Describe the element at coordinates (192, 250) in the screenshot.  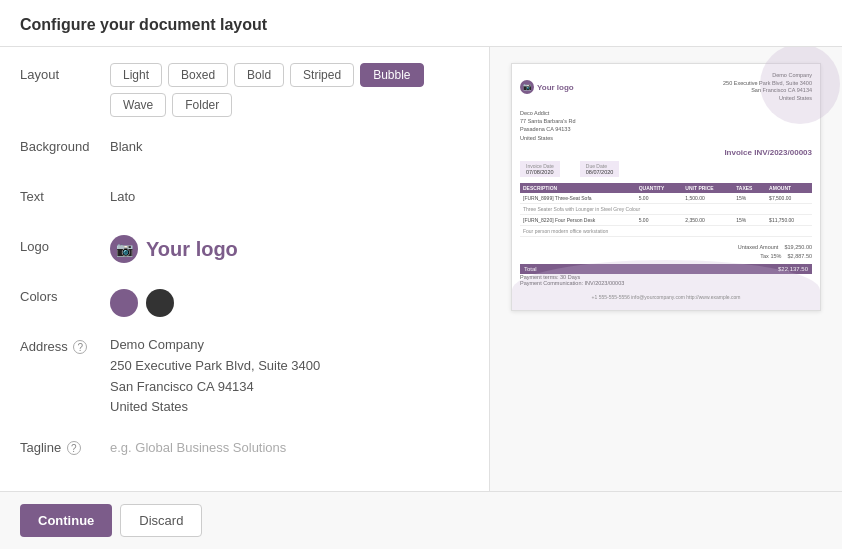
I see `logo-placeholder-text: Your logo` at that location.